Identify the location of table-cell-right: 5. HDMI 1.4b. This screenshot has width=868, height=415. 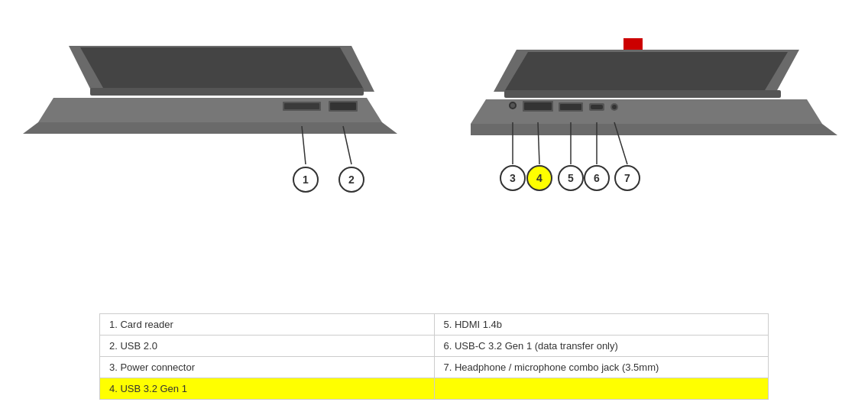
(601, 325).